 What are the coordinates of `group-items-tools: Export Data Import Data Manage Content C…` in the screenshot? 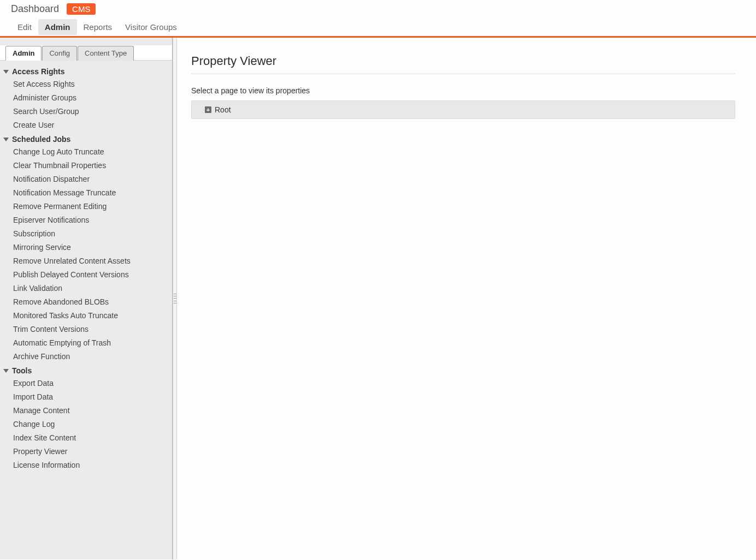 It's located at (86, 424).